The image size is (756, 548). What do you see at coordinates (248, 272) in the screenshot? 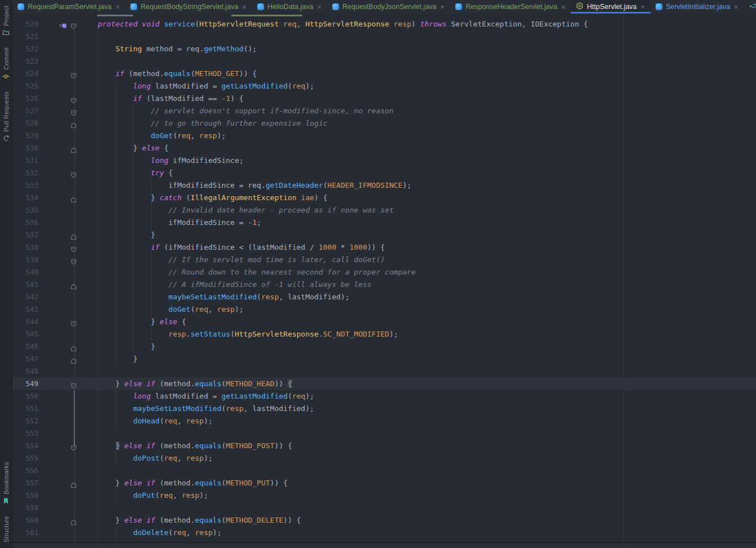
I see `code-text: // Round down to the nearest second for …` at bounding box center [248, 272].